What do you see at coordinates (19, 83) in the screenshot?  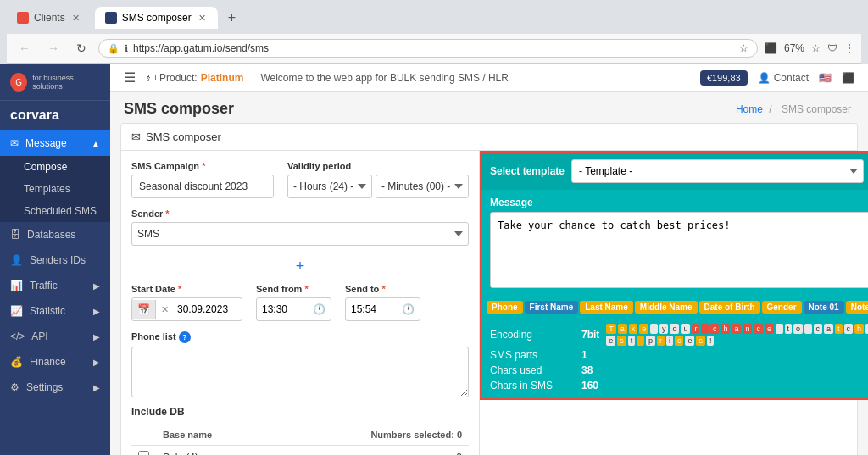 I see `logo-letter: G` at bounding box center [19, 83].